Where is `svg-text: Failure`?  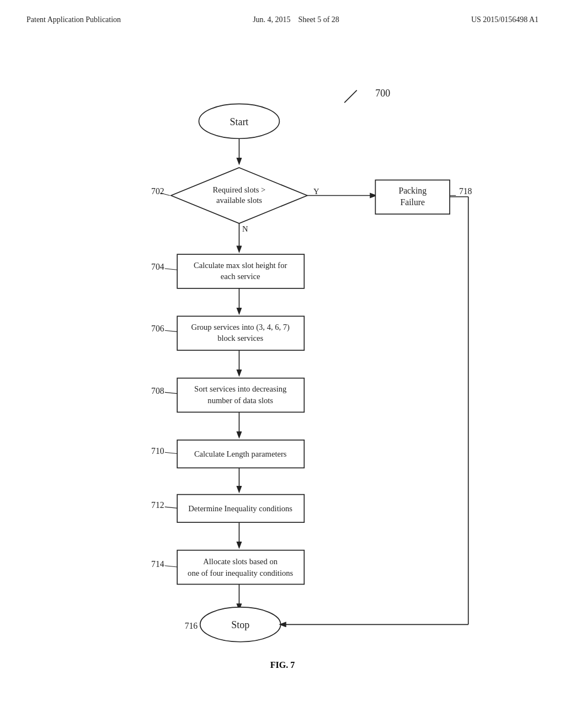 svg-text: Failure is located at coordinates (413, 202).